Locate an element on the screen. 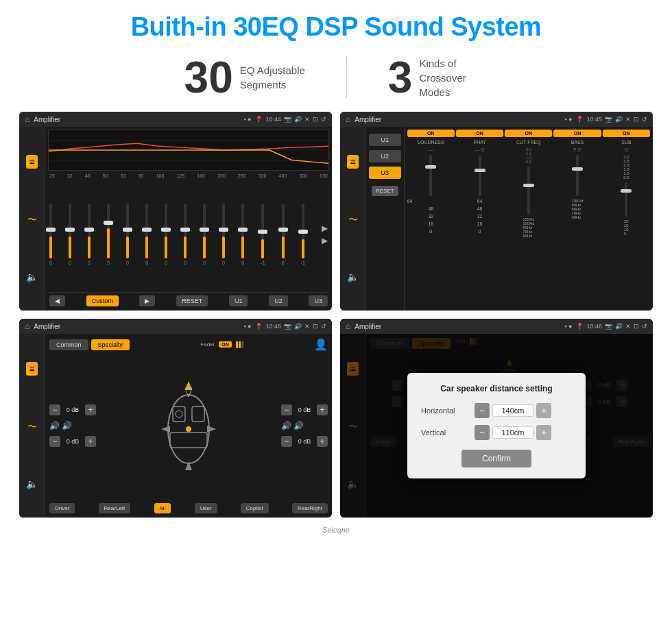 Image resolution: width=672 pixels, height=632 pixels. sp-tabs: Common Specialty is located at coordinates (89, 345).